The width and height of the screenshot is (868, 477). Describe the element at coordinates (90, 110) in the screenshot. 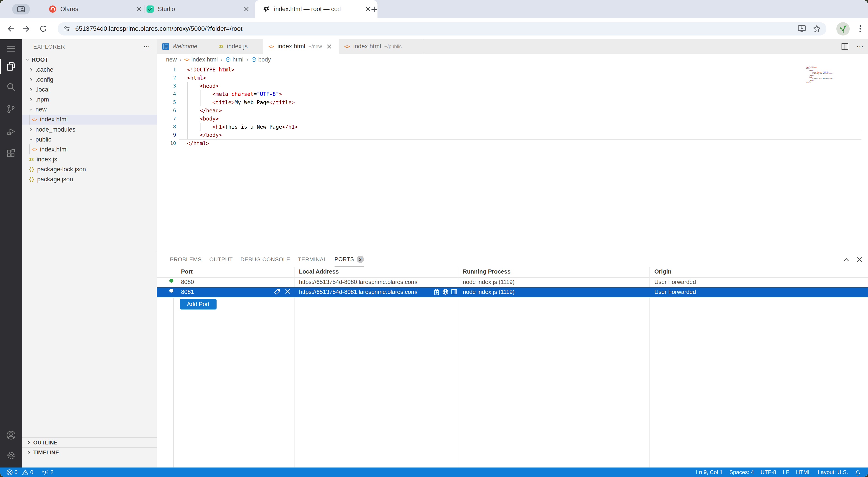

I see `tree-item-new: new` at that location.